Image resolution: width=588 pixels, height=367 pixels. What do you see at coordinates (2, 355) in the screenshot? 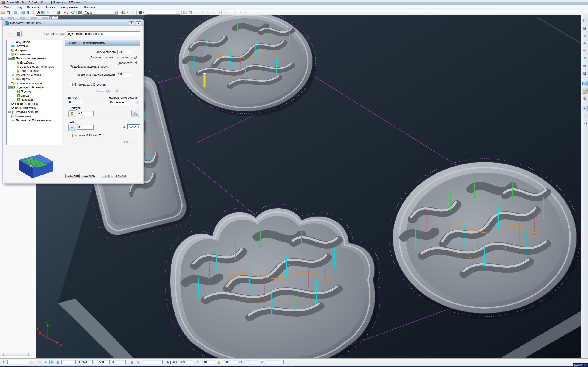
I see `scroll-left-icon: ◄` at bounding box center [2, 355].